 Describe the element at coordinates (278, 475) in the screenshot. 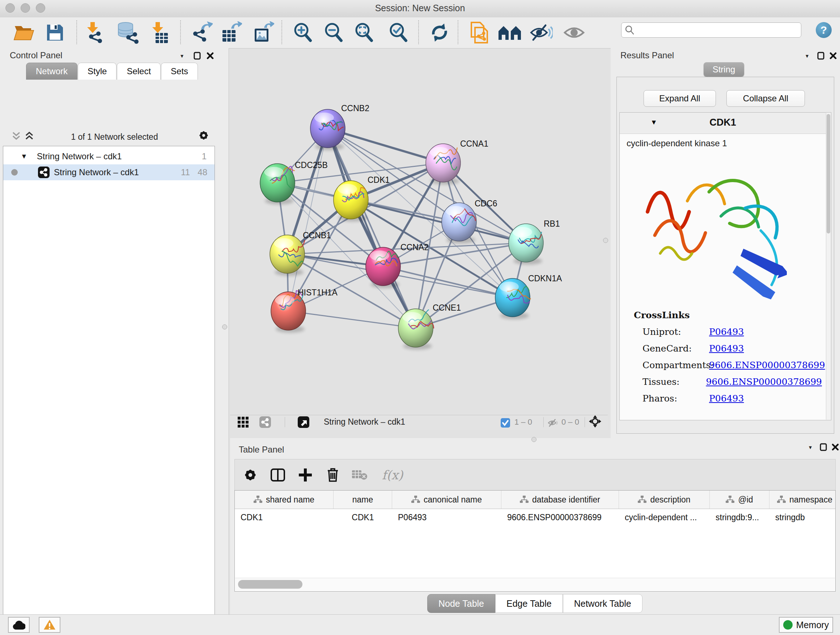

I see `show-columns-icon` at that location.